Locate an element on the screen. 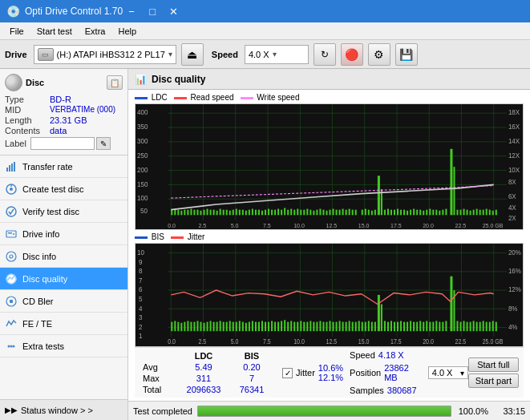 The width and height of the screenshot is (530, 420). disc-quality-header: 📊 Disc quality is located at coordinates (329, 79).